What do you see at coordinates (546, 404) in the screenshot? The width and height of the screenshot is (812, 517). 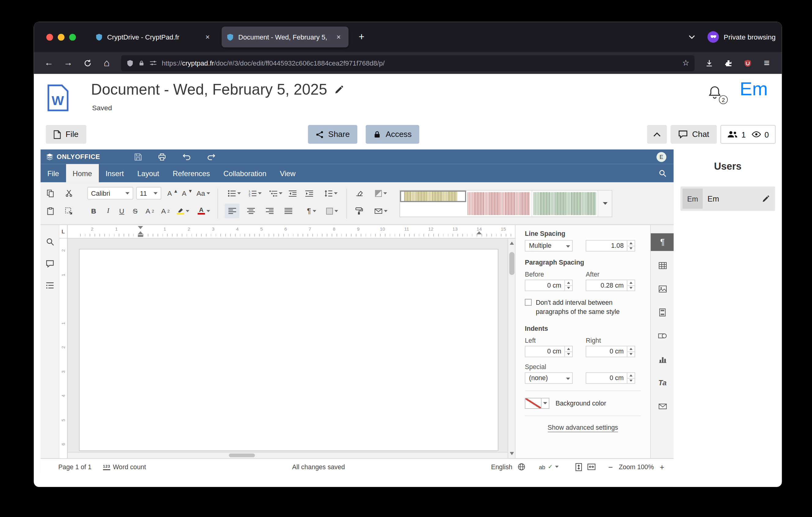 I see `background-color-dropdown` at bounding box center [546, 404].